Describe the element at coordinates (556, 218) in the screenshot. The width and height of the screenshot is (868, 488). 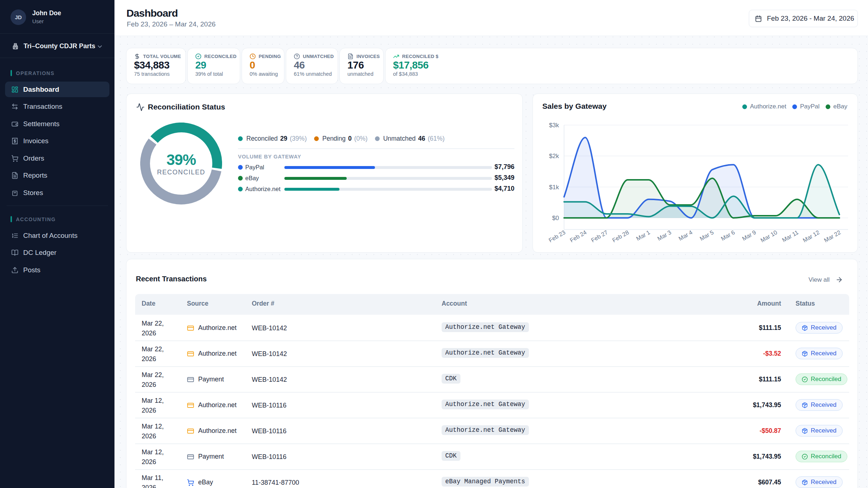
I see `svg-text: $0` at that location.